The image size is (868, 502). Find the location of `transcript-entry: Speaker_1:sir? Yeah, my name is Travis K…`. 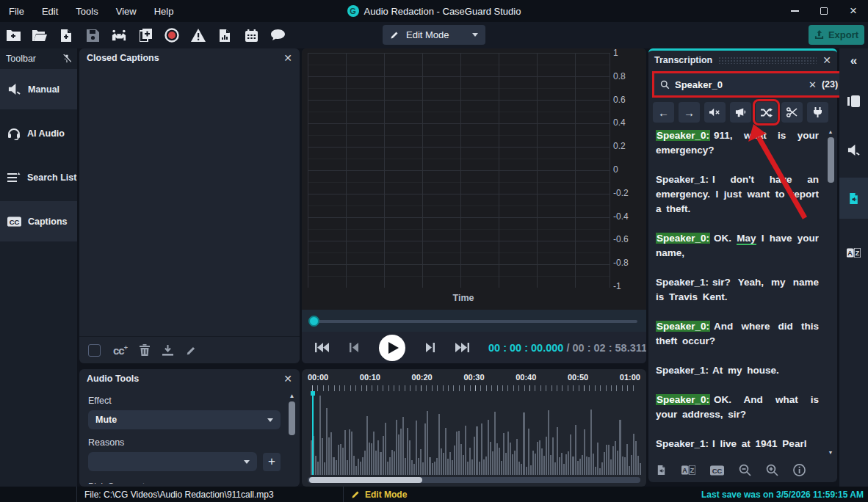

transcript-entry: Speaker_1:sir? Yeah, my name is Travis K… is located at coordinates (737, 290).